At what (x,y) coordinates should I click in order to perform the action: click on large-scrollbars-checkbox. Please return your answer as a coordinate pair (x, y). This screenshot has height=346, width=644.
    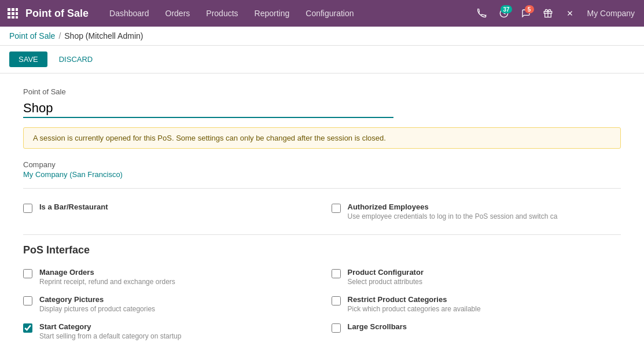
    Looking at the image, I should click on (336, 328).